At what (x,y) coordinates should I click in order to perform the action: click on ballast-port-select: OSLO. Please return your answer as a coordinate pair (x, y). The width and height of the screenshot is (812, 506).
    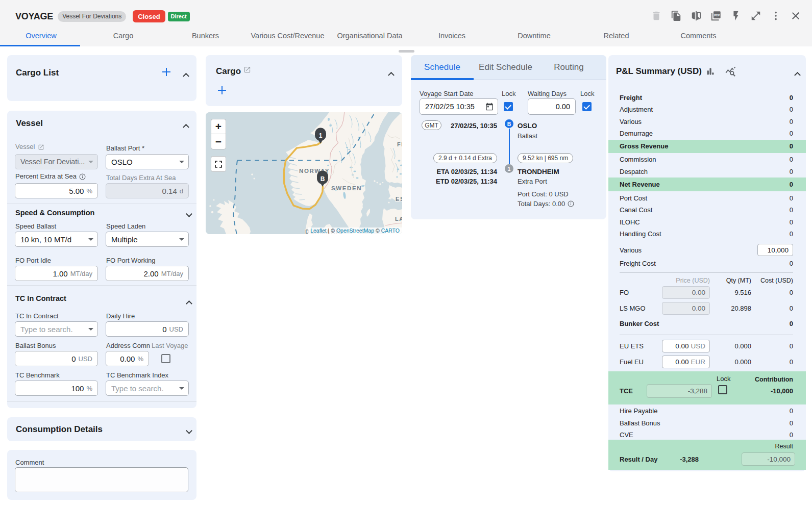
    Looking at the image, I should click on (147, 162).